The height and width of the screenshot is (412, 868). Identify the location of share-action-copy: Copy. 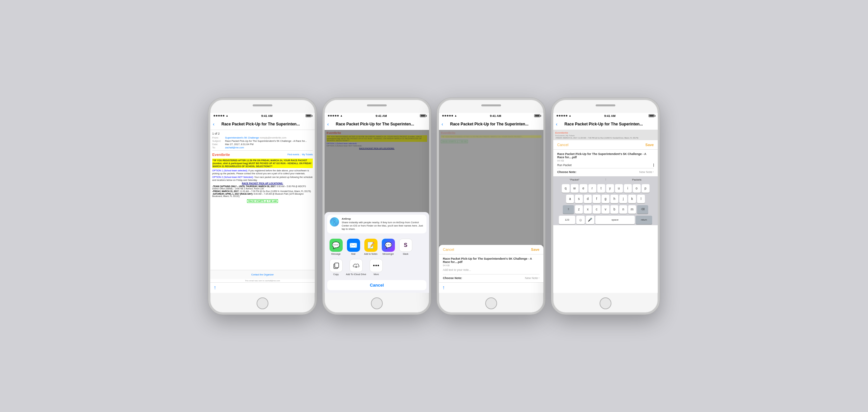
(336, 267).